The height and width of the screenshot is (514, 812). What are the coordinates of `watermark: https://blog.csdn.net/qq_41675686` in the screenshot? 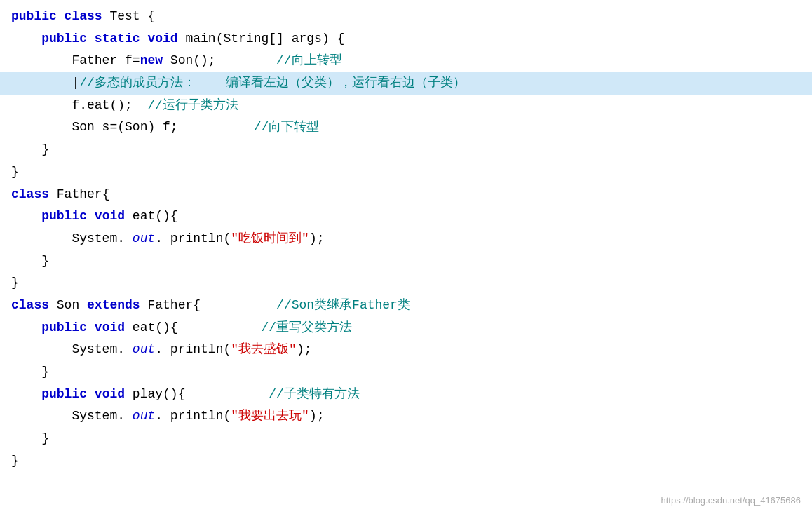 It's located at (731, 501).